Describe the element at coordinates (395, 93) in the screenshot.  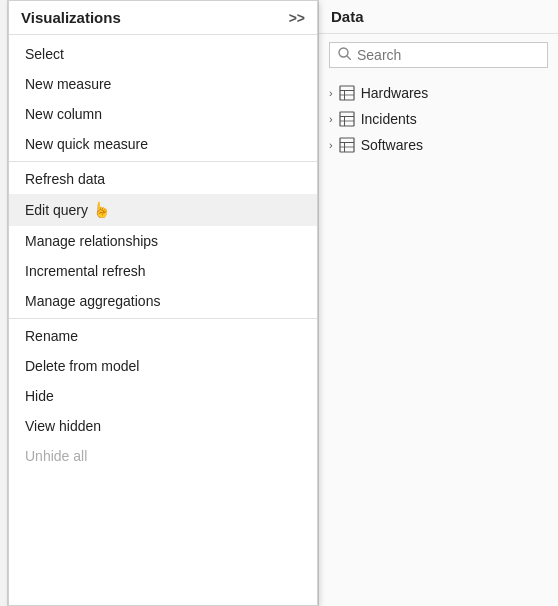
I see `data-item-label: Hardwares` at that location.